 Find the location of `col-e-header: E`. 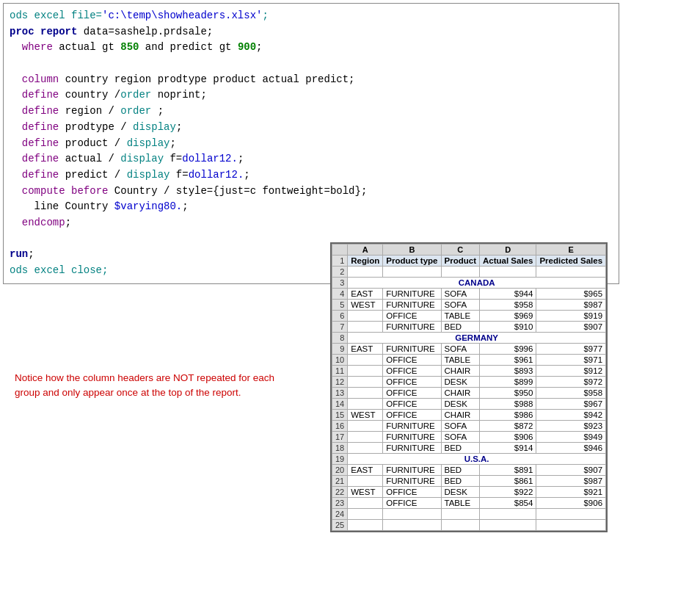

col-e-header: E is located at coordinates (571, 250).